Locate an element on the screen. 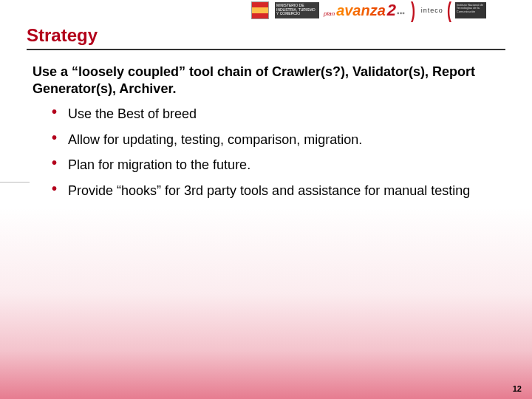  slide-title: Strategy is located at coordinates (266, 38).